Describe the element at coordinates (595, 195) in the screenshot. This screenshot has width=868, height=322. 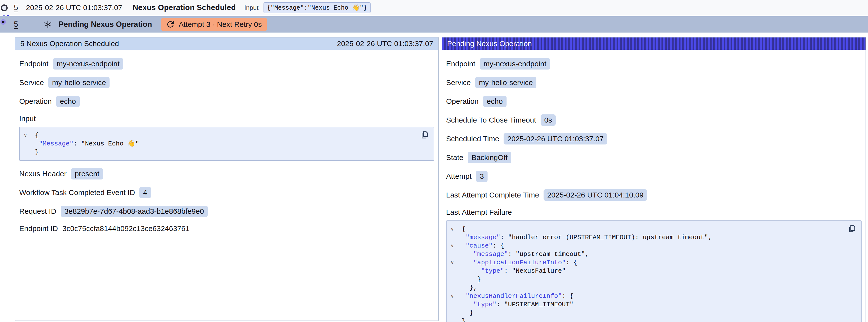
I see `field-value-chip: 2025-02-26 UTC 01:04:10.09` at that location.